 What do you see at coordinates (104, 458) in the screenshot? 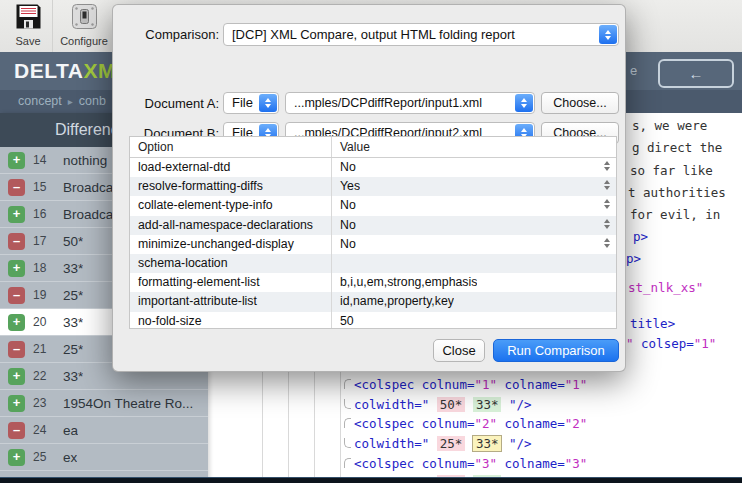
I see `diff-row-25: +25ex` at bounding box center [104, 458].